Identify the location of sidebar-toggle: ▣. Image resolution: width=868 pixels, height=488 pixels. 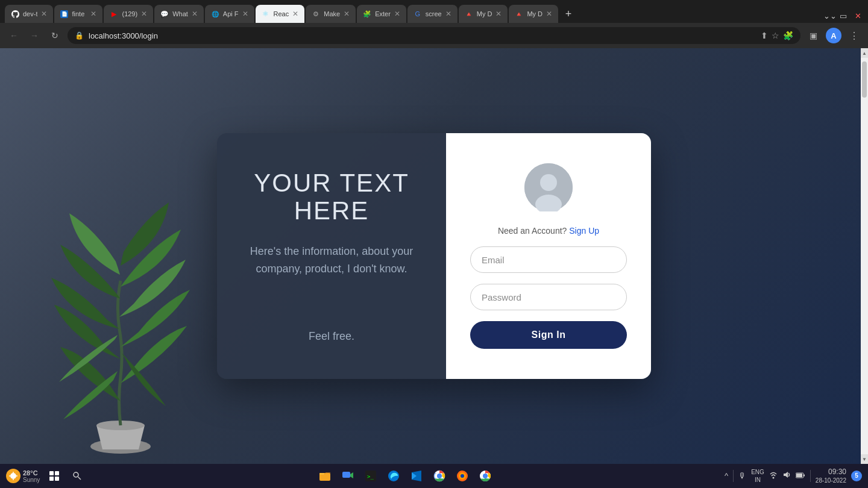
(813, 36).